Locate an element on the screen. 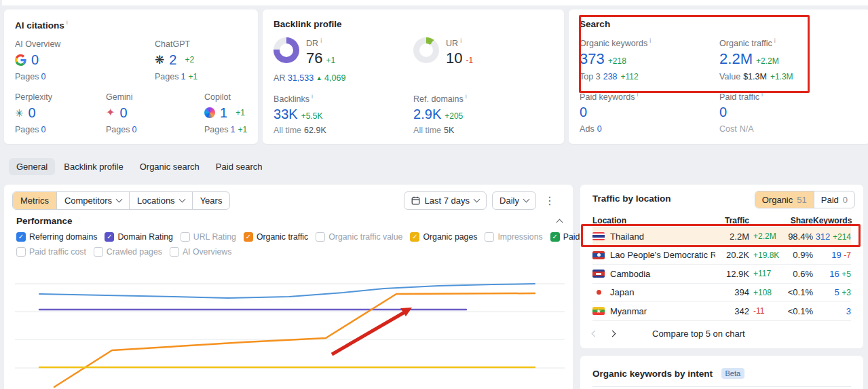 The image size is (868, 389). next-page-button is located at coordinates (619, 334).